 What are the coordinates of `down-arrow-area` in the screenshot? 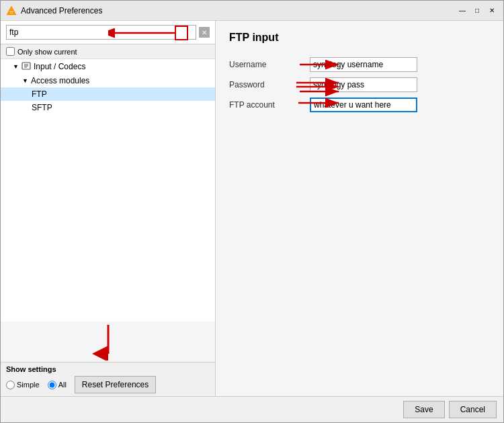 It's located at (108, 342).